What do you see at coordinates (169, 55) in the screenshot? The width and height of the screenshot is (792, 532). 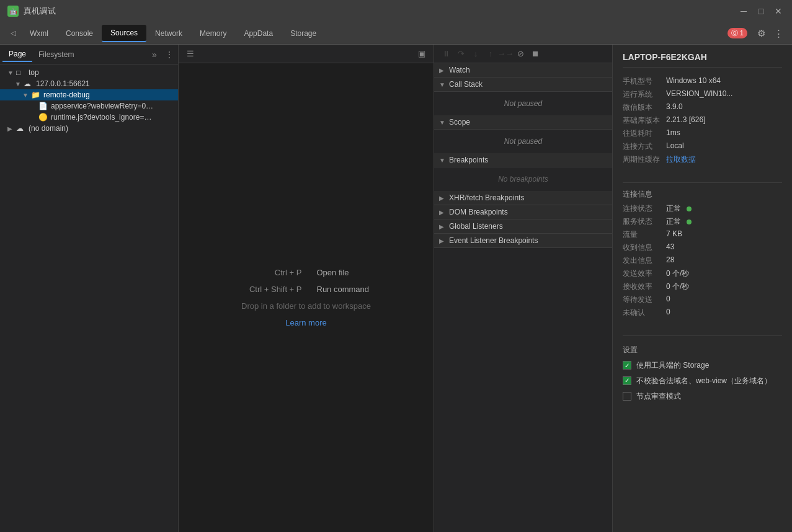 I see `panel-more-button: ⋮` at bounding box center [169, 55].